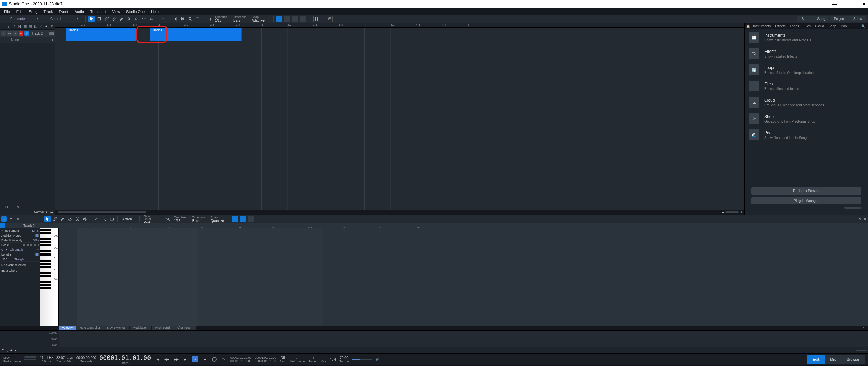  What do you see at coordinates (864, 4) in the screenshot?
I see `close-button: ✕` at bounding box center [864, 4].